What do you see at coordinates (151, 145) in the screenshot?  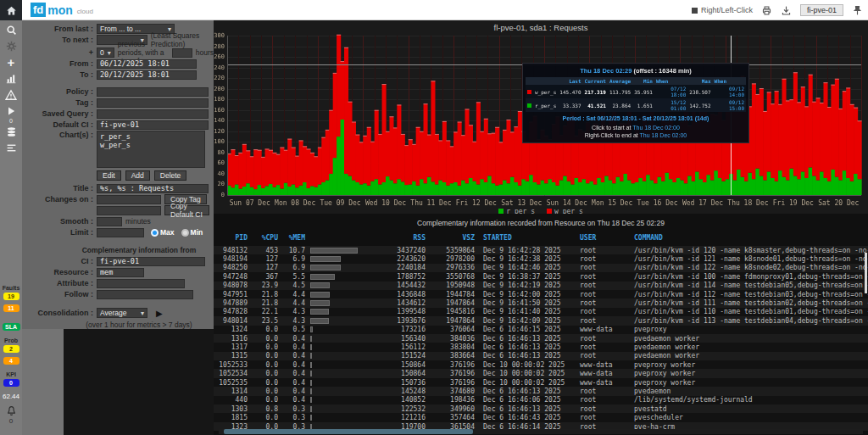 I see `chart-list-item: w_per_s` at bounding box center [151, 145].